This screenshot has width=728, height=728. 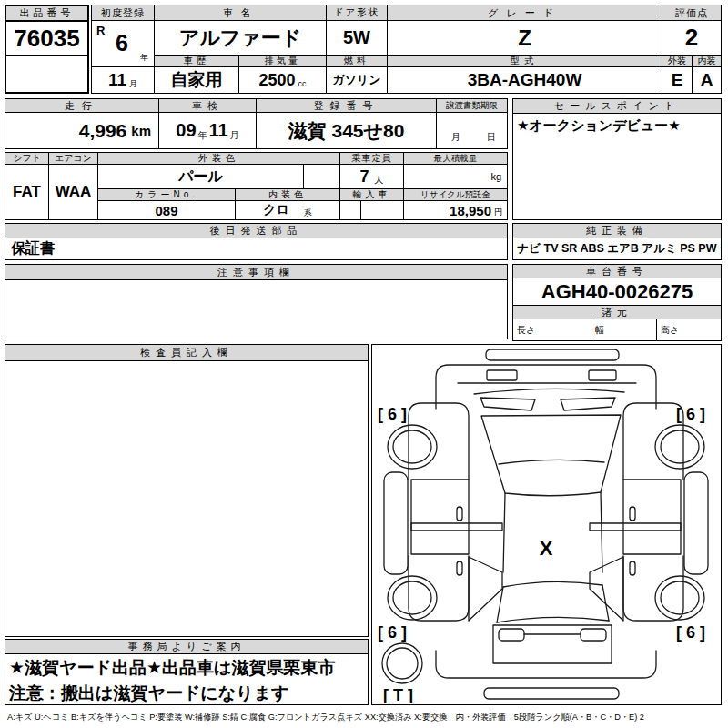 What do you see at coordinates (187, 693) in the screenshot?
I see `office-info-line2: 注意：搬出は滋賀ヤードになります` at bounding box center [187, 693].